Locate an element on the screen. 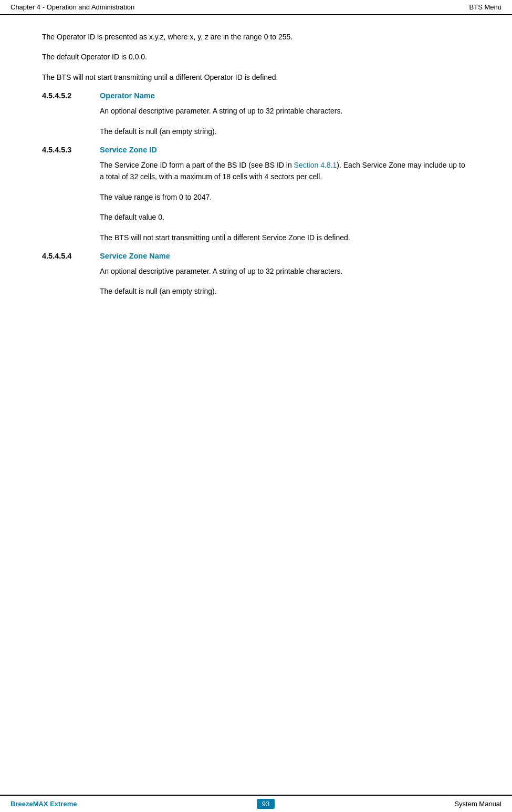  section-body-service-zone-name: An optional descriptive parameter. A str… is located at coordinates (285, 282).